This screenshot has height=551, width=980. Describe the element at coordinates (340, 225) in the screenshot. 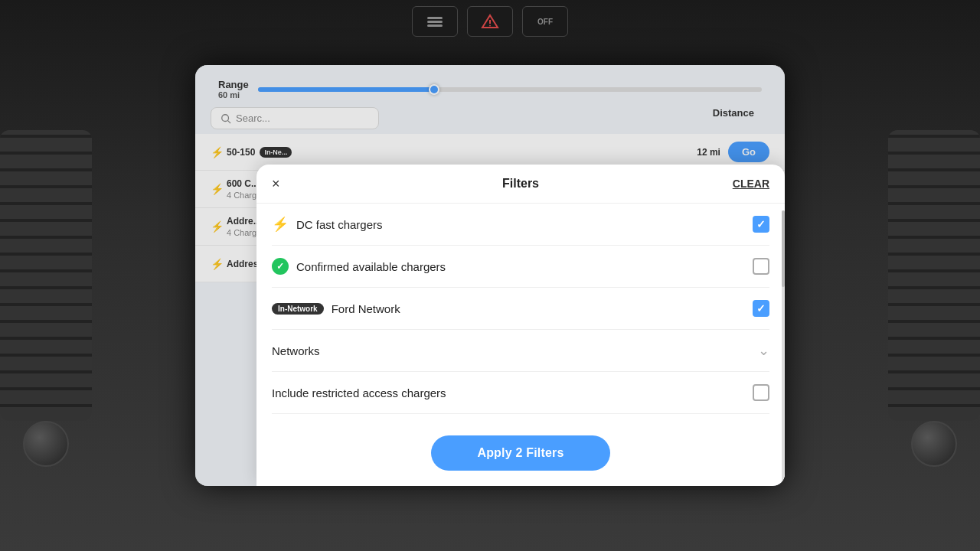

I see `dc-fast-label: DC fast chargers` at that location.